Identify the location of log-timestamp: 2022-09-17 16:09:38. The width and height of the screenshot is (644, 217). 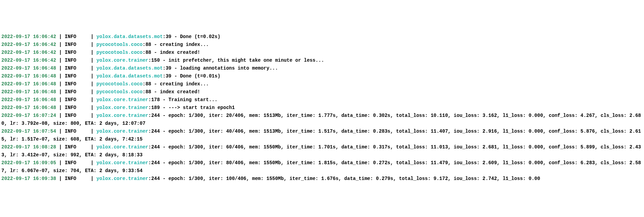
(29, 179).